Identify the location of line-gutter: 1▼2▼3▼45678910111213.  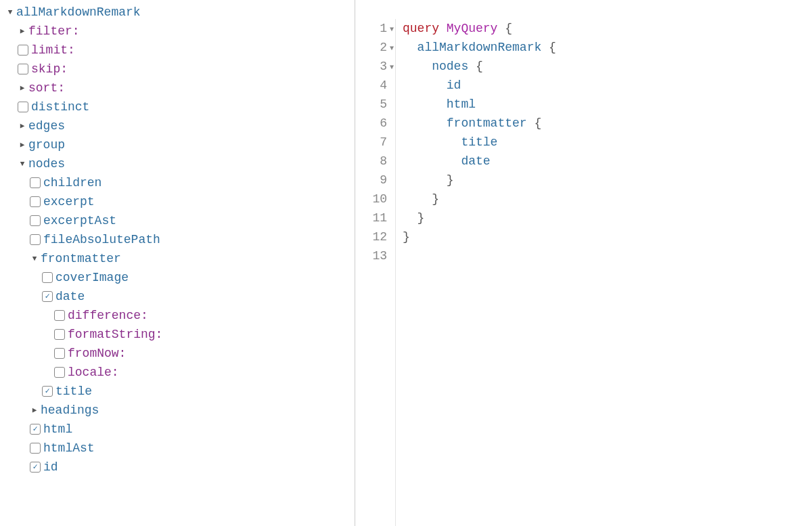
(376, 272).